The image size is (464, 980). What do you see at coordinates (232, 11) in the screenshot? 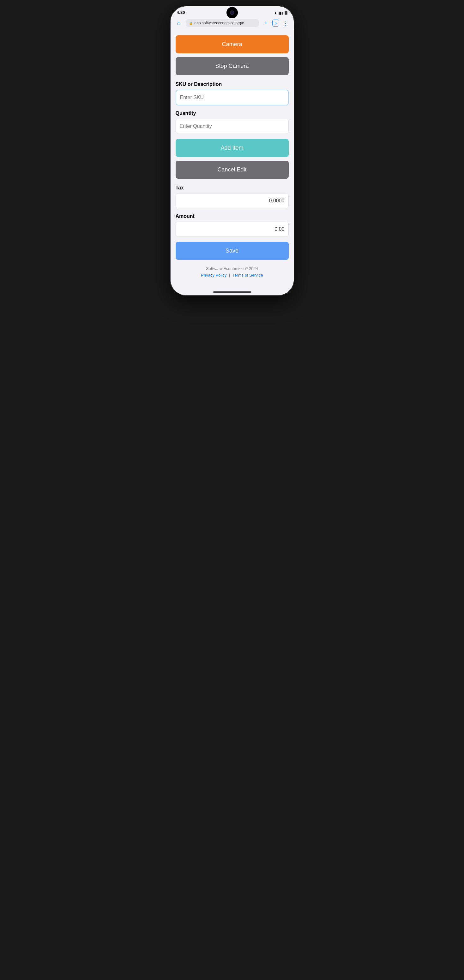
I see `status-bar: 4:30` at bounding box center [232, 11].